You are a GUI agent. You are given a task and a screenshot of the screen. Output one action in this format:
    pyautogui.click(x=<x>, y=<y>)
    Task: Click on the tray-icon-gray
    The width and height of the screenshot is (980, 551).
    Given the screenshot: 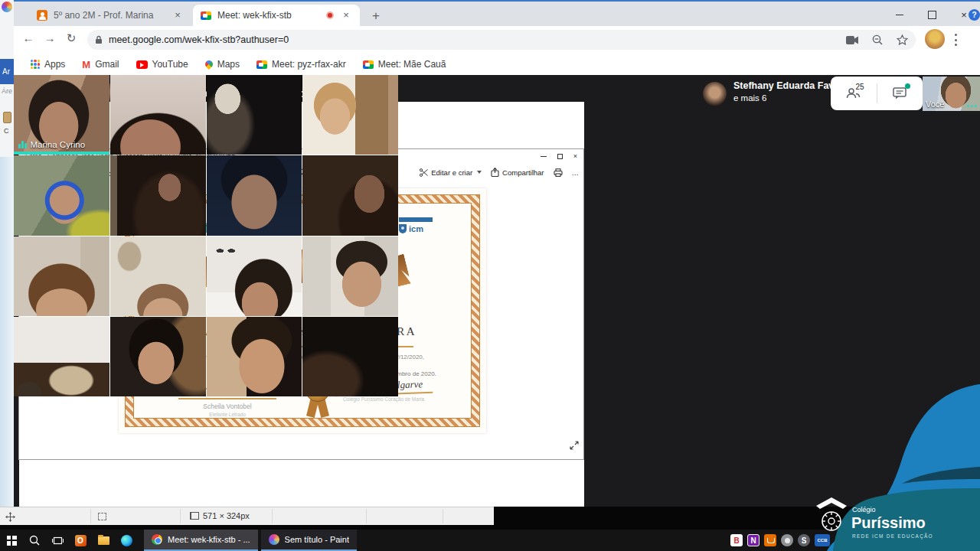 What is the action you would take?
    pyautogui.click(x=787, y=540)
    